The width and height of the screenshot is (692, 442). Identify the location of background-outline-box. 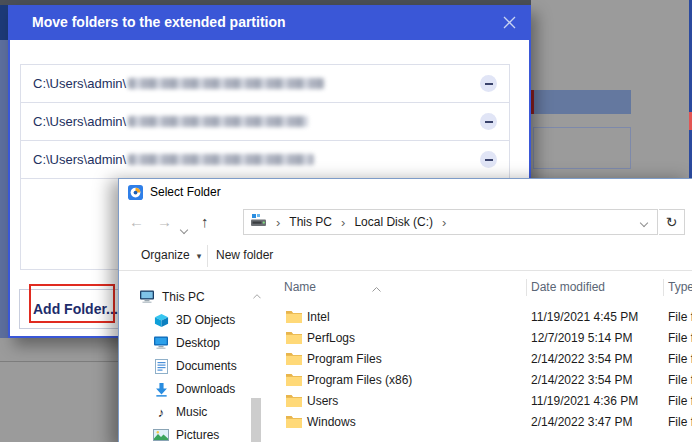
(582, 148).